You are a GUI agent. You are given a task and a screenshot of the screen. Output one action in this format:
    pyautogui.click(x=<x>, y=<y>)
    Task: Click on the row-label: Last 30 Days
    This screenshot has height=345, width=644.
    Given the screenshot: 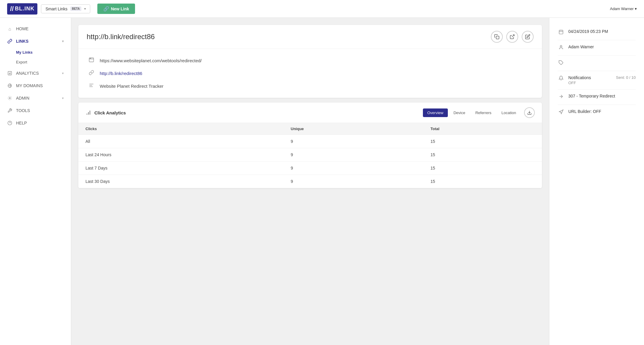 What is the action you would take?
    pyautogui.click(x=181, y=181)
    